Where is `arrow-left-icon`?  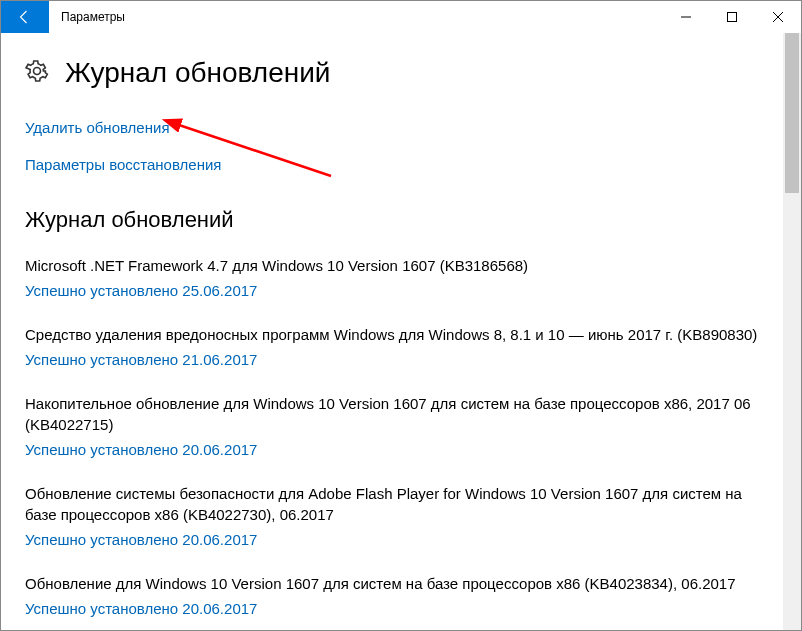 arrow-left-icon is located at coordinates (25, 17).